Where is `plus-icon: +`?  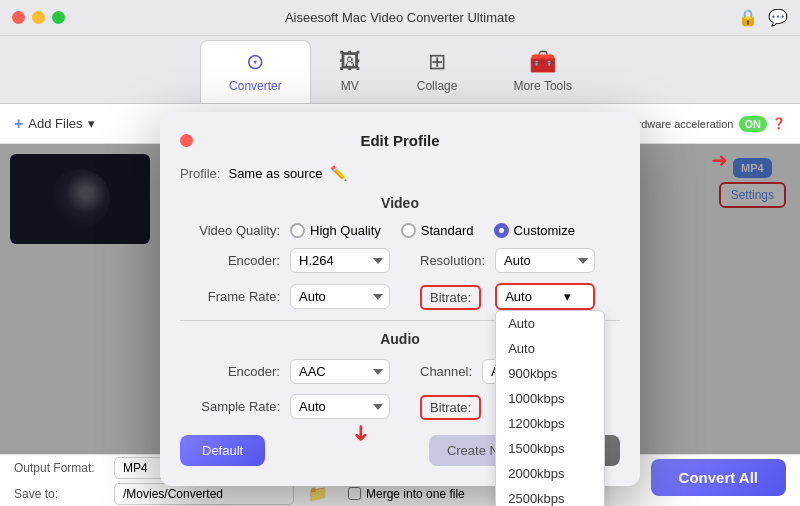 plus-icon: + is located at coordinates (18, 124).